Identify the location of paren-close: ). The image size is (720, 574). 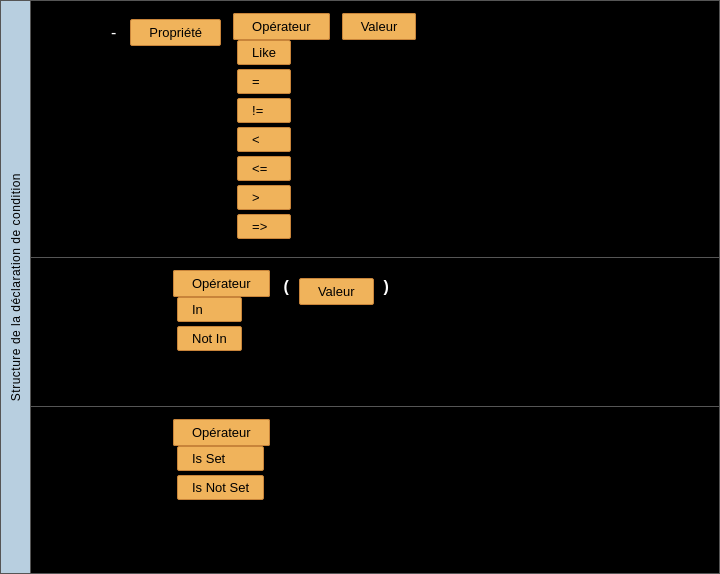
(386, 287).